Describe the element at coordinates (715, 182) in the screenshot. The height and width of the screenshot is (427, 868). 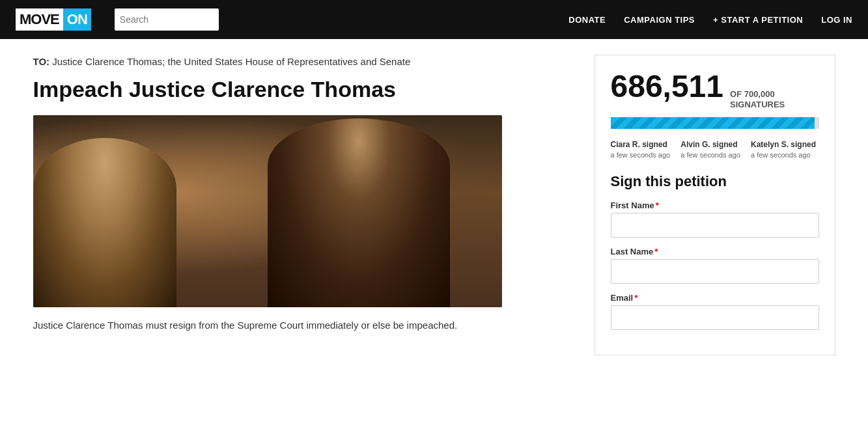
I see `sign-form-title: Sign this petition` at that location.